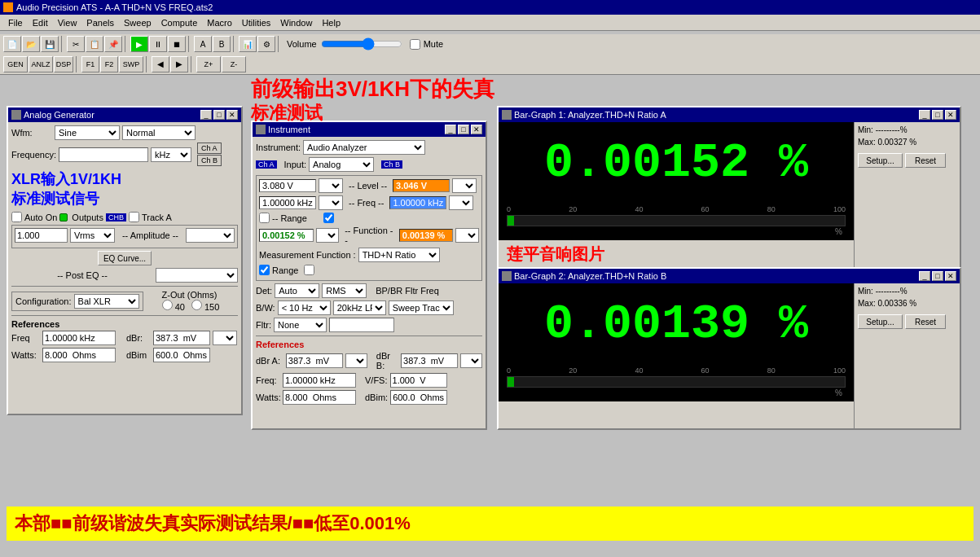 This screenshot has height=557, width=980. What do you see at coordinates (41, 23) in the screenshot?
I see `menu-edit: Edit` at bounding box center [41, 23].